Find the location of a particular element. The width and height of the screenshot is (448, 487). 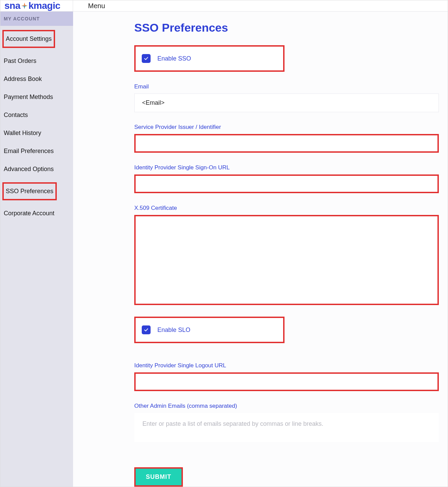

sidebar-item-contacts: Contacts is located at coordinates (37, 115).